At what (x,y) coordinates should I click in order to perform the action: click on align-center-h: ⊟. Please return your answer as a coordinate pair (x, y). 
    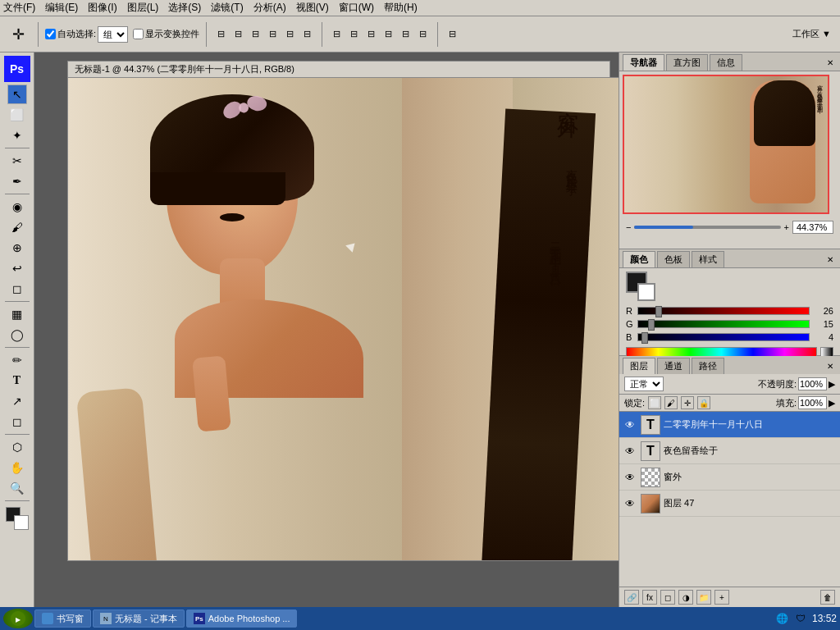
    Looking at the image, I should click on (238, 34).